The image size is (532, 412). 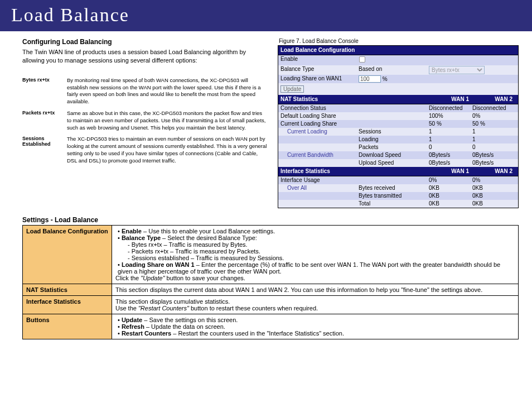 I want to click on settings-key: Buttons, so click(x=67, y=327).